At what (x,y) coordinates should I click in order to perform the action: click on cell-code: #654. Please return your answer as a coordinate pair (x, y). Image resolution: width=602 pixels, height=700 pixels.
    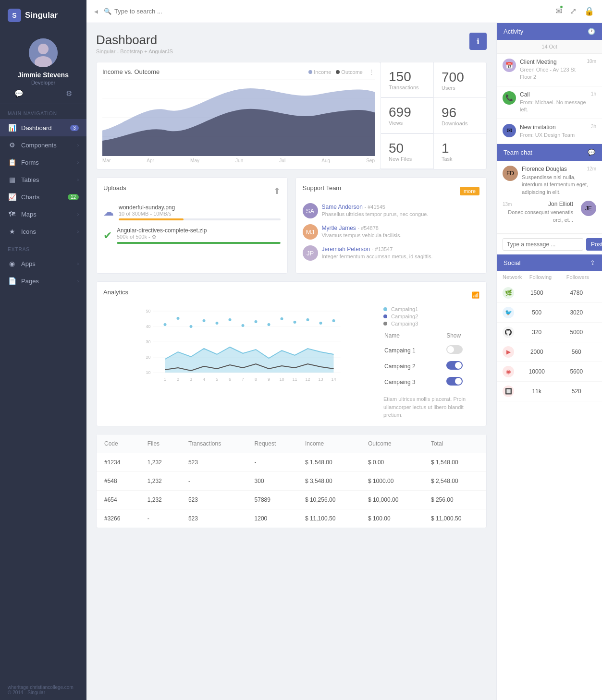
    Looking at the image, I should click on (118, 499).